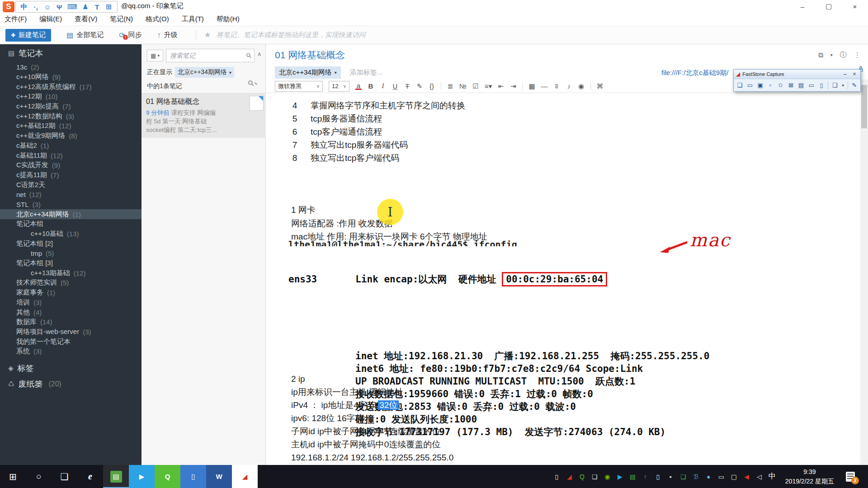  What do you see at coordinates (60, 7) in the screenshot?
I see `sogou-ime-toolbar: S 中·,☺Ψ⌨♟T⊞` at bounding box center [60, 7].